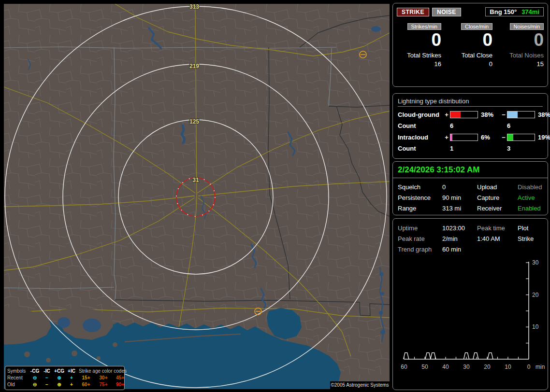 Image resolution: width=550 pixels, height=392 pixels. I want to click on trend-graph-label: Trend graph, so click(420, 249).